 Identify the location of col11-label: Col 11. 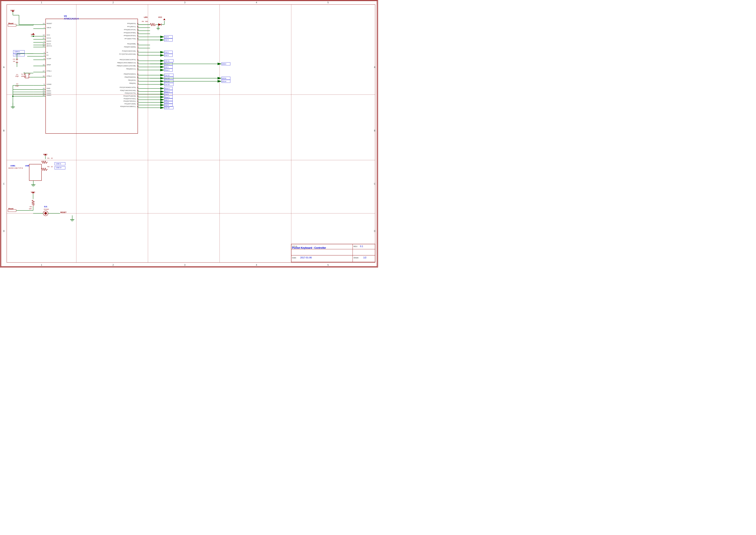
(167, 61).